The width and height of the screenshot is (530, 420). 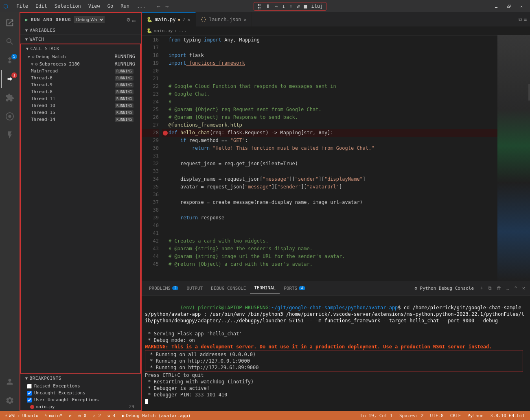 What do you see at coordinates (81, 400) in the screenshot?
I see `user-uncaught-exceptions-item: User Uncaught Exceptions` at bounding box center [81, 400].